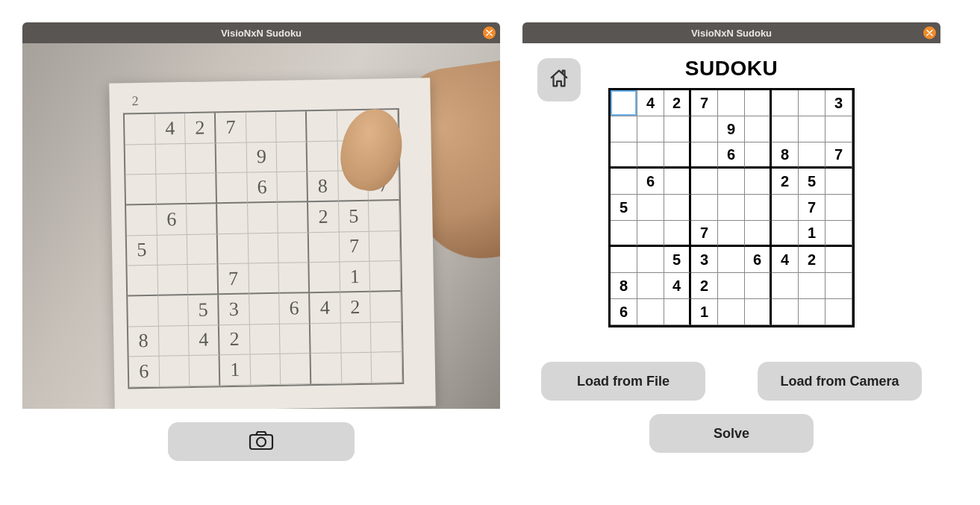  I want to click on paper-cell: 4, so click(205, 340).